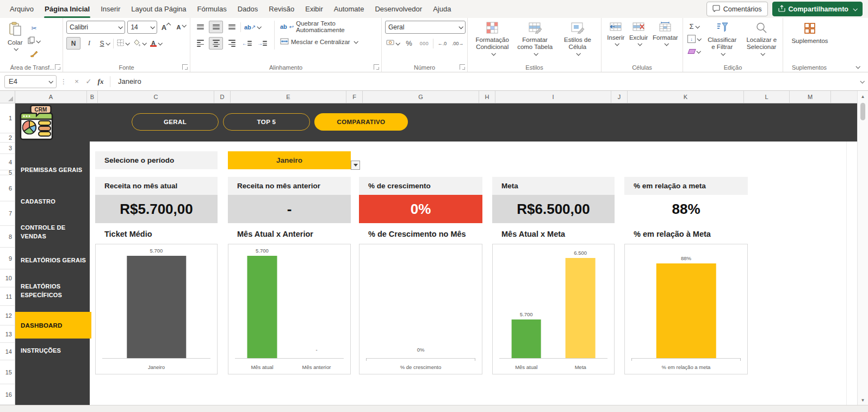 The height and width of the screenshot is (412, 868). Describe the element at coordinates (89, 82) in the screenshot. I see `confirm-entry-button: ✓` at that location.